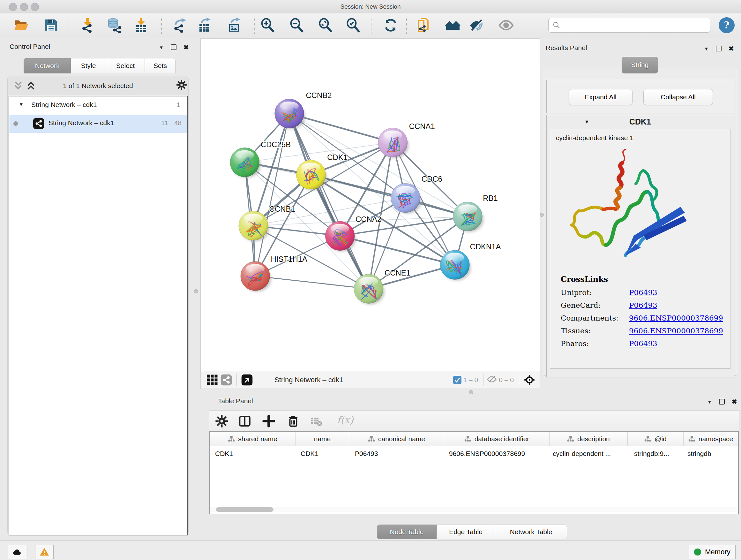  I want to click on show-all-icon, so click(506, 25).